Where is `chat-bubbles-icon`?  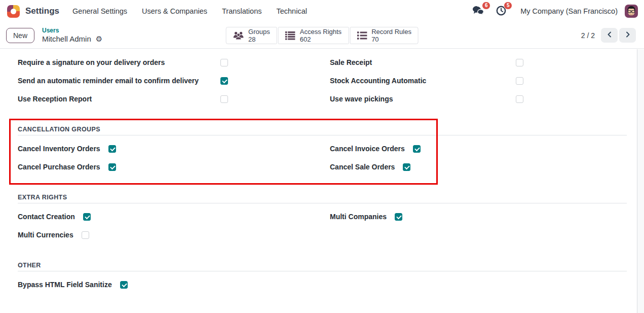
chat-bubbles-icon is located at coordinates (478, 14).